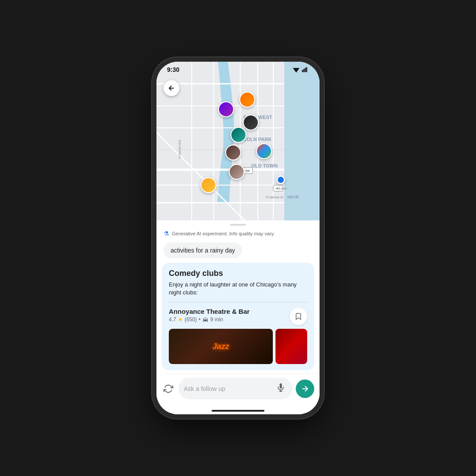 This screenshot has height=476, width=476. What do you see at coordinates (217, 320) in the screenshot?
I see `drive-time: 9 min` at bounding box center [217, 320].